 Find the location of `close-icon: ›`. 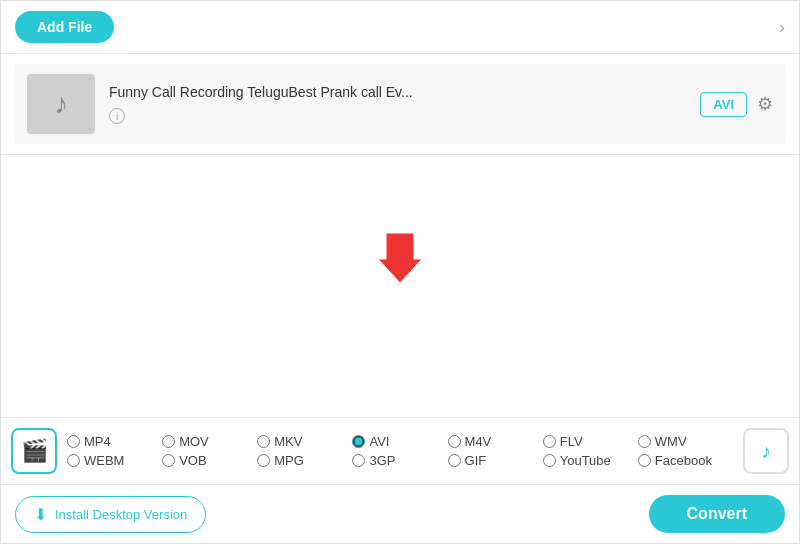

close-icon: › is located at coordinates (782, 28).